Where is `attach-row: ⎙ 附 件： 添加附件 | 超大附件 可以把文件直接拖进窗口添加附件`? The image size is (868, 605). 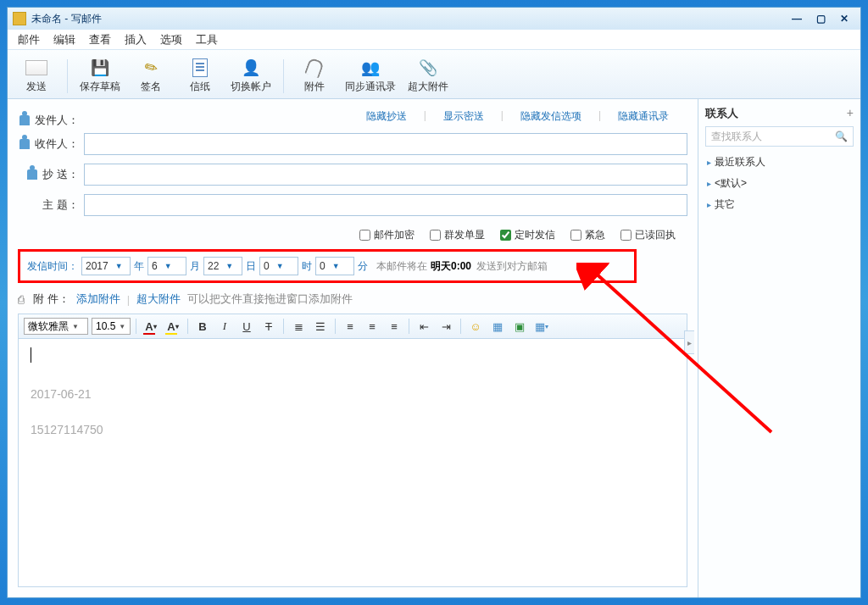
attach-row: ⎙ 附 件： 添加附件 | 超大附件 可以把文件直接拖进窗口添加附件 is located at coordinates (353, 301).